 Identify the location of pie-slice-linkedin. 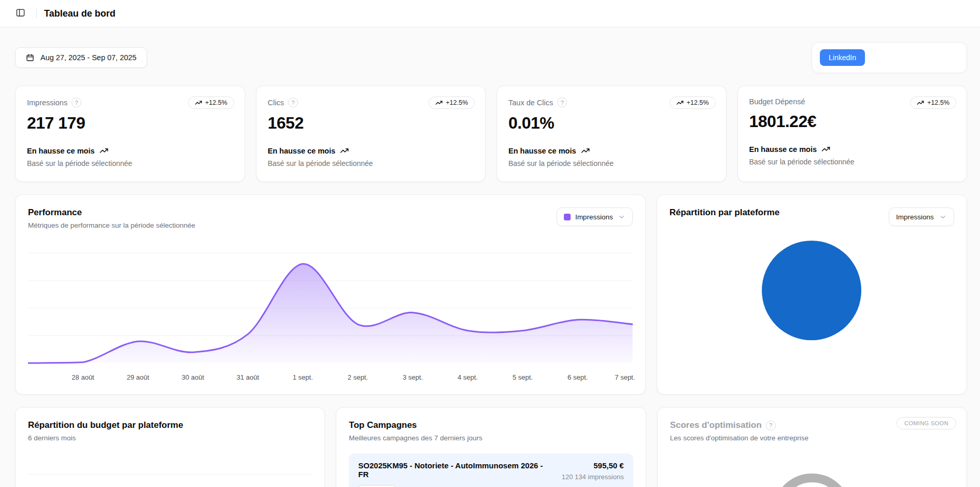
(812, 290).